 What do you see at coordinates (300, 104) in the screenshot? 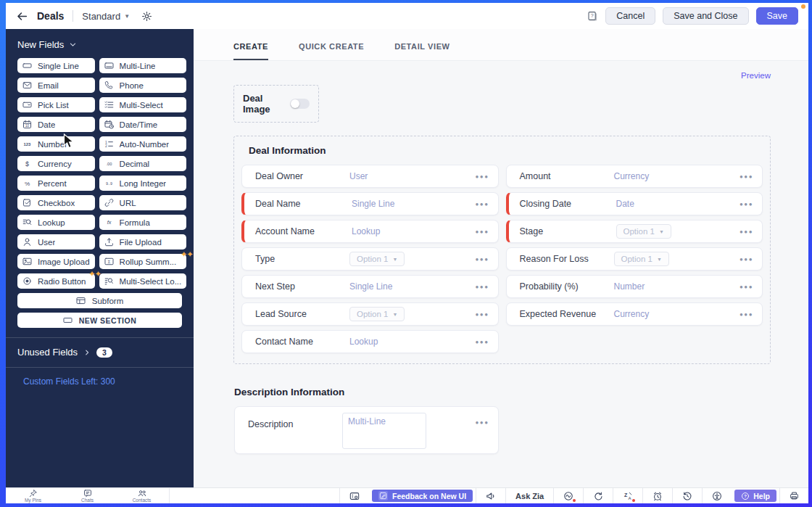
I see `deal-image-toggle` at bounding box center [300, 104].